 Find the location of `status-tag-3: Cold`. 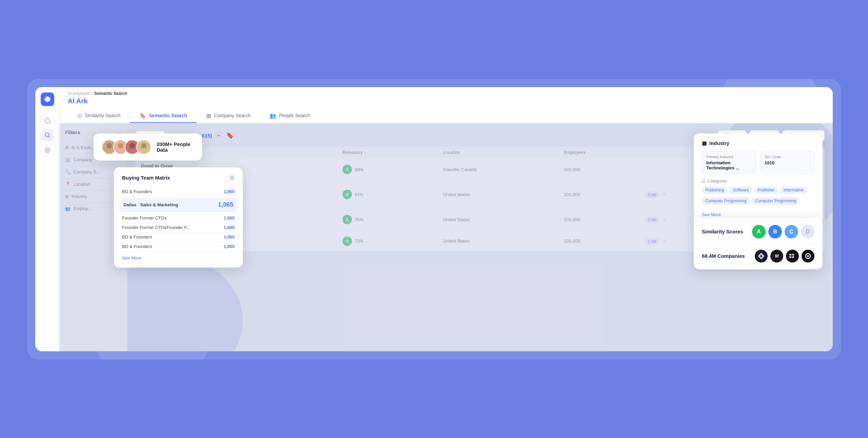

status-tag-3: Cold is located at coordinates (652, 220).